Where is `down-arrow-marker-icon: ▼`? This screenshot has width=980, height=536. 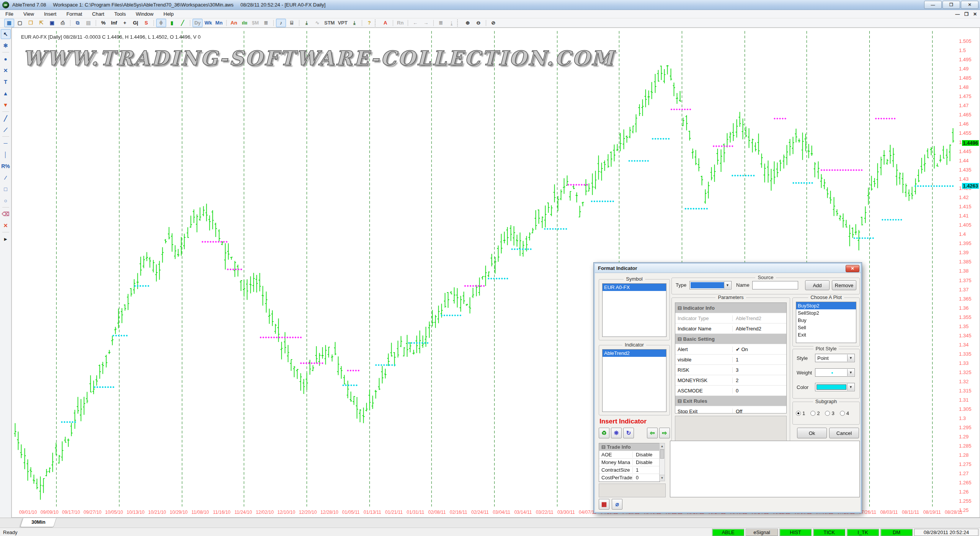 down-arrow-marker-icon: ▼ is located at coordinates (6, 105).